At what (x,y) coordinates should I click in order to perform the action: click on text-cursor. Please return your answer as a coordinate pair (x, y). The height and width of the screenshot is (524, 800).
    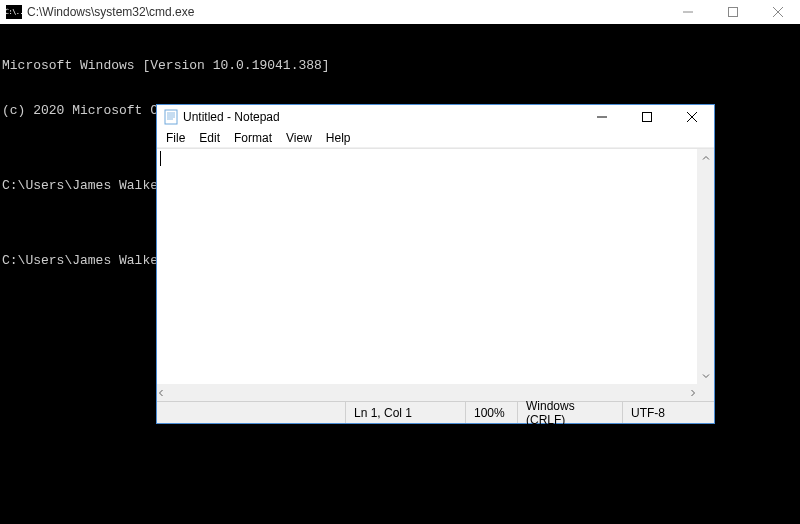
    Looking at the image, I should click on (160, 158).